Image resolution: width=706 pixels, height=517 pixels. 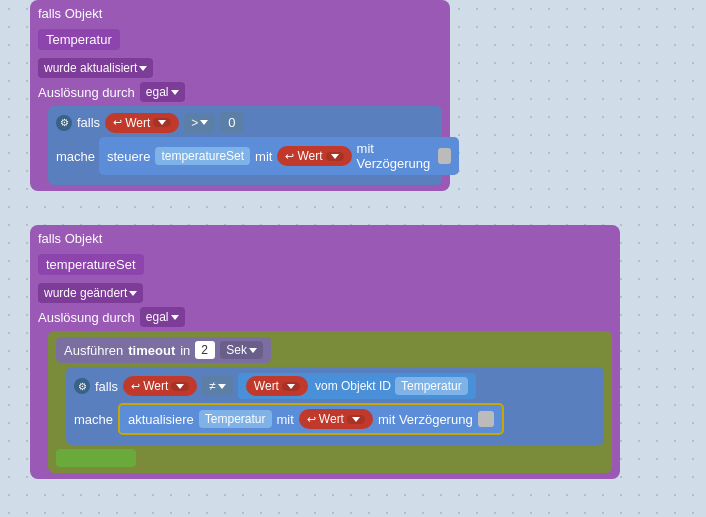 What do you see at coordinates (205, 350) in the screenshot?
I see `timeout-num: 2` at bounding box center [205, 350].